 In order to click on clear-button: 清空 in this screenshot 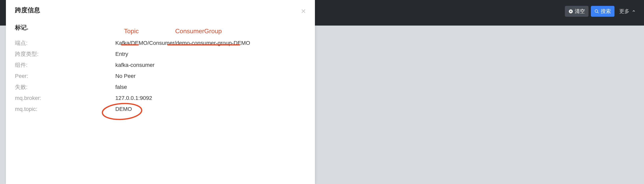, I will do `click(577, 11)`.